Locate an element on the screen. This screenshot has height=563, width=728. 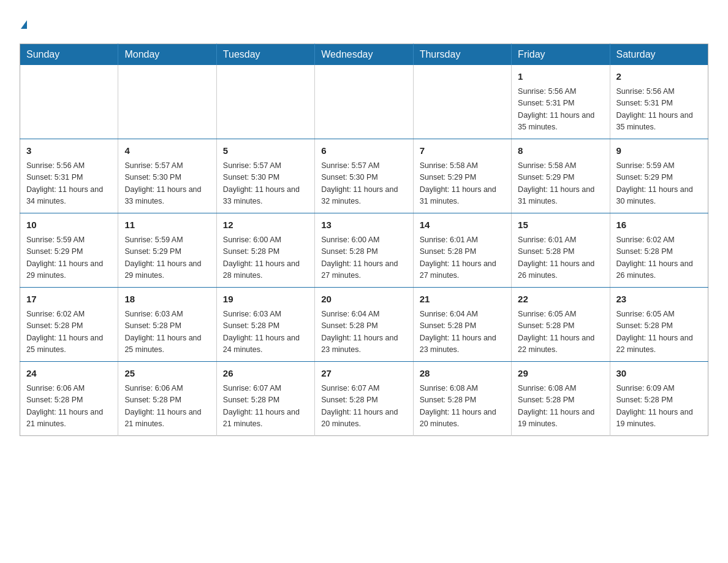
calendar-cell: 17Sunrise: 6:02 AMSunset: 5:28 PMDayligh… is located at coordinates (69, 324).